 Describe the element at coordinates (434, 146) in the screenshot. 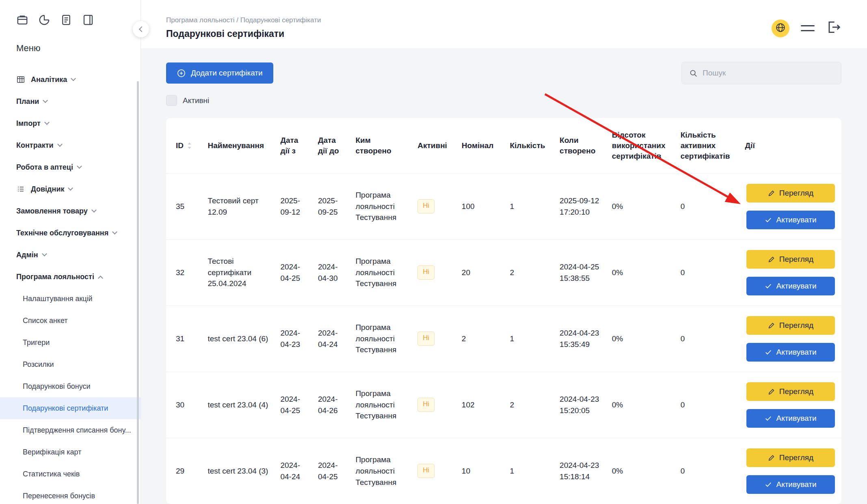

I see `column-header-active: Активні` at that location.